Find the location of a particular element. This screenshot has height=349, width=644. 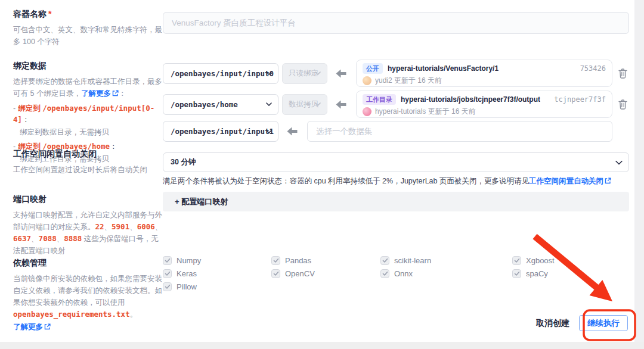

workdir-badge: 工作目录 is located at coordinates (379, 99).